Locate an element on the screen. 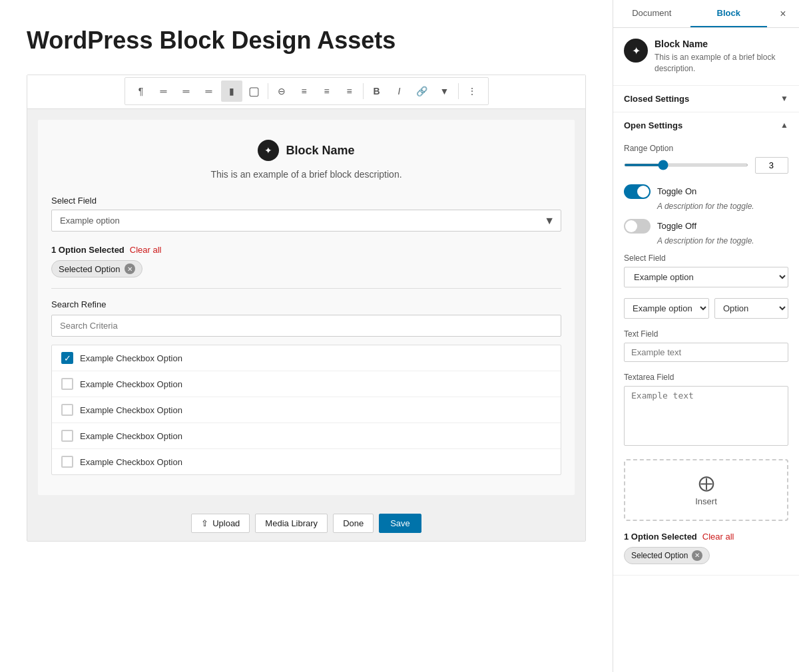 Image resolution: width=799 pixels, height=672 pixels. sidebar-close-button: × is located at coordinates (783, 14).